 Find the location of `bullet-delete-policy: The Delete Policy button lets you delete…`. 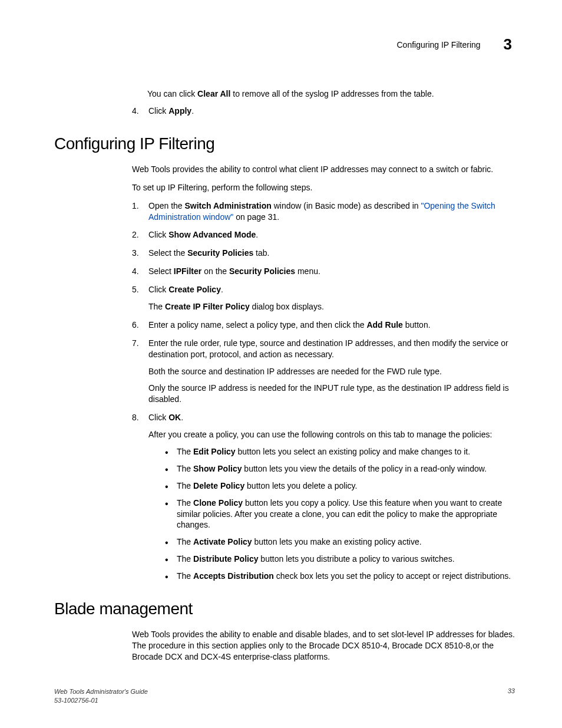

bullet-delete-policy: The Delete Policy button lets you delete… is located at coordinates (340, 486).